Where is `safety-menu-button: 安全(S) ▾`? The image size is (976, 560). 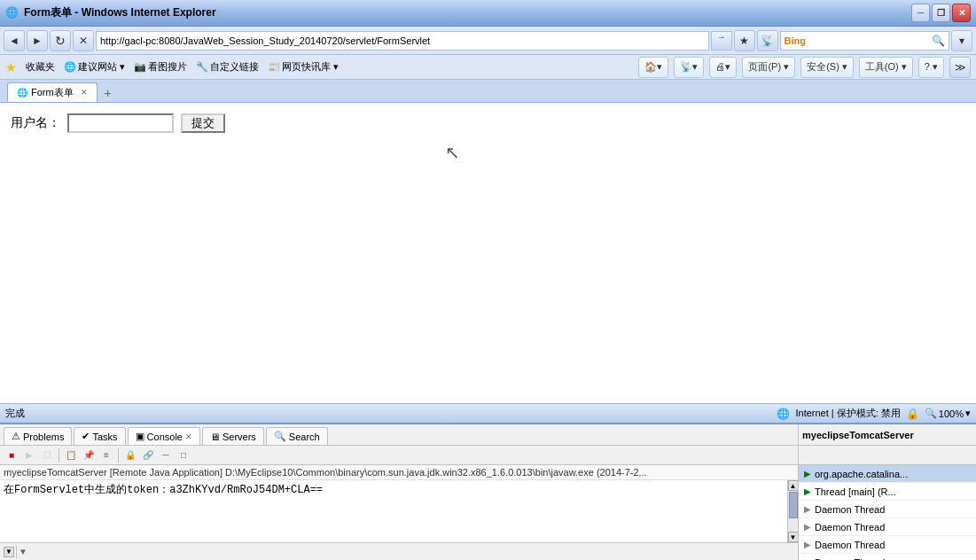
safety-menu-button: 安全(S) ▾ is located at coordinates (827, 67).